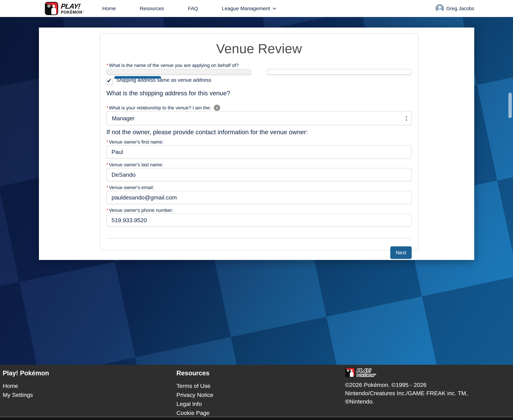 This screenshot has width=513, height=420. Describe the element at coordinates (259, 194) in the screenshot. I see `owner-email-field: *Venue owner's email:` at that location.